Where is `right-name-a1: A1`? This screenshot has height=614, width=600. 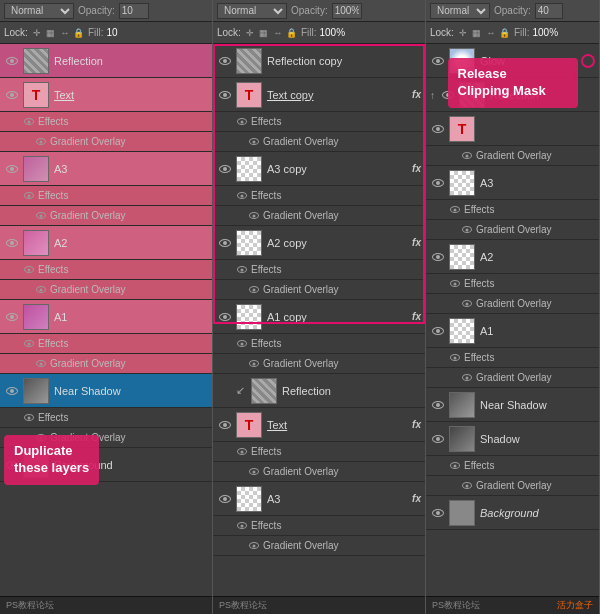
right-name-a1: A1 is located at coordinates (538, 331).